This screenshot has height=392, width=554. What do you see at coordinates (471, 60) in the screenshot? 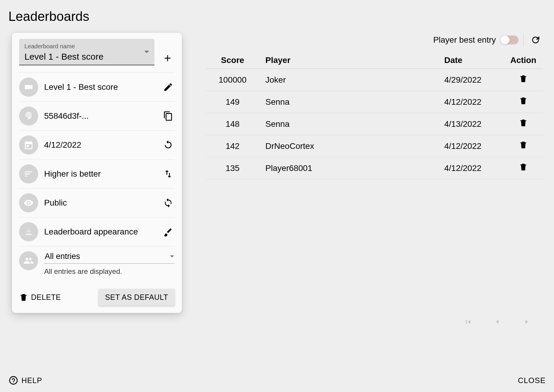
I see `col-date: Date` at bounding box center [471, 60].